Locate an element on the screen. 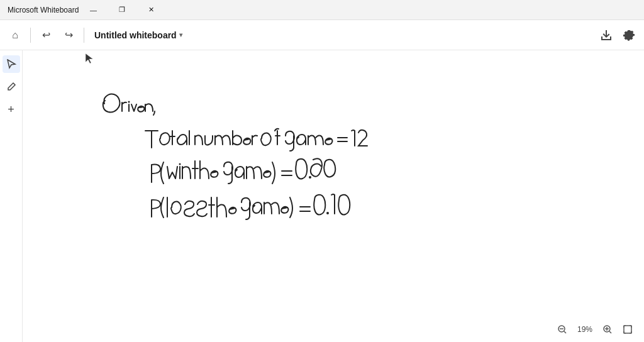 This screenshot has width=644, height=342. zoom-level: 19% is located at coordinates (585, 329).